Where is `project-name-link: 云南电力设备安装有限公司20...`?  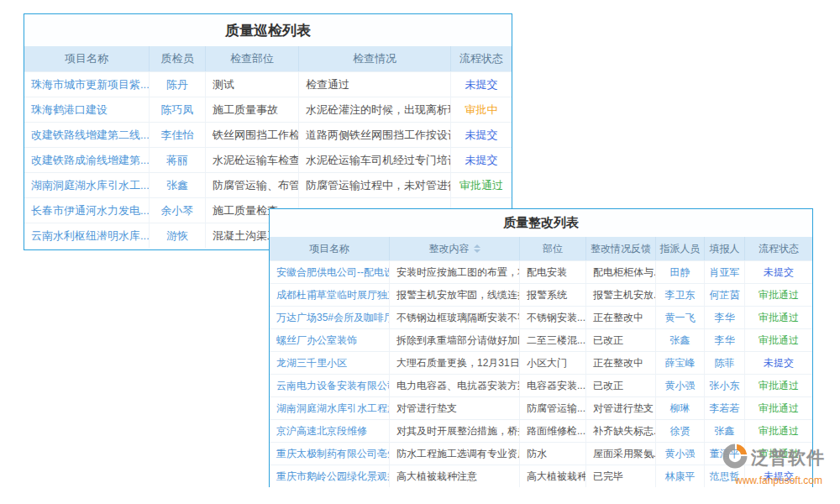
project-name-link: 云南电力设备安装有限公司20... is located at coordinates (329, 386).